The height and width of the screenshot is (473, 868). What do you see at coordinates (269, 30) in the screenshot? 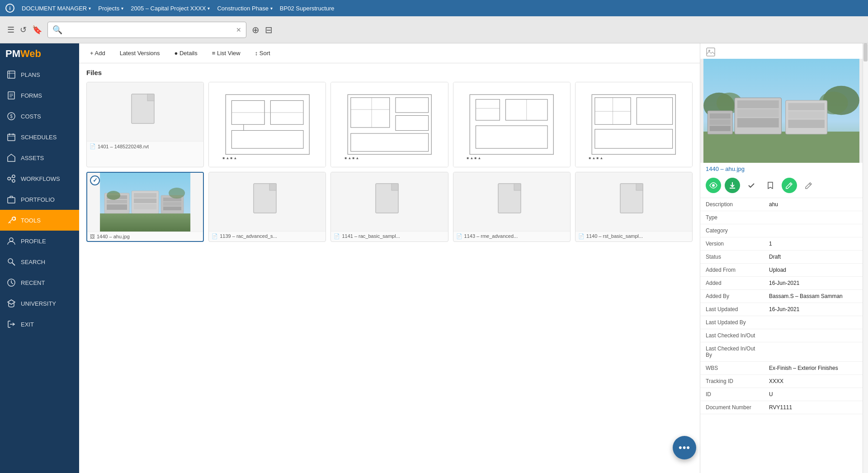
I see `filter-icon: ⊟` at bounding box center [269, 30].